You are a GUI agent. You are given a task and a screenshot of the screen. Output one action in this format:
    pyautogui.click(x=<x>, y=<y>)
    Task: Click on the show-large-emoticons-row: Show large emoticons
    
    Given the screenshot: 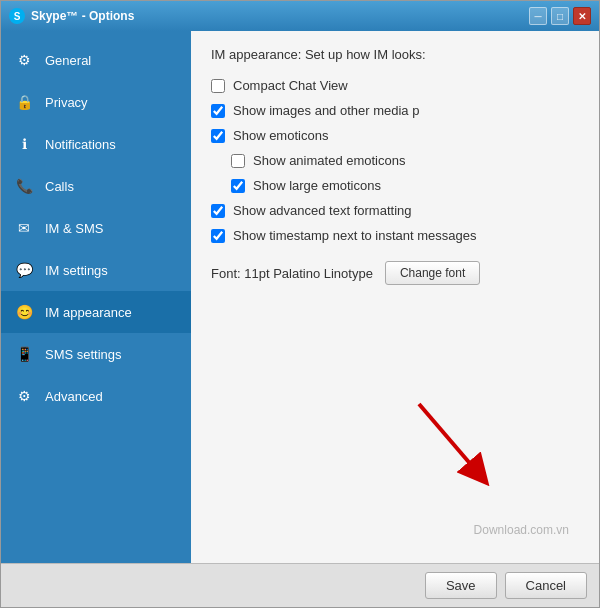 What is the action you would take?
    pyautogui.click(x=405, y=186)
    